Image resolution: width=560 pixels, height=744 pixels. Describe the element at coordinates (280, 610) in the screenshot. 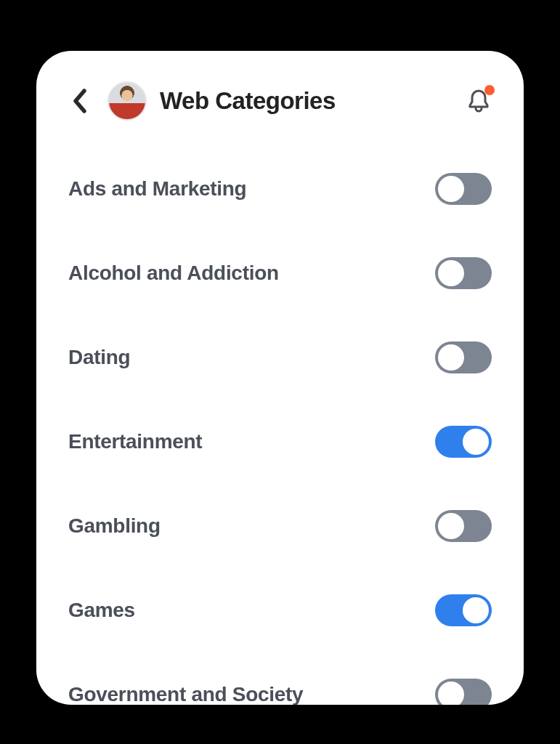

I see `category-row: Games` at that location.